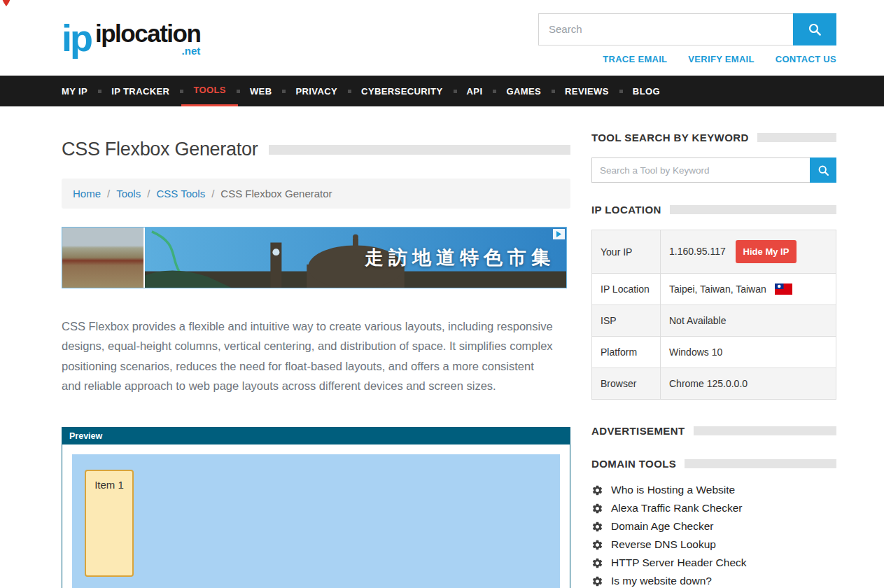  I want to click on title-decoration-bar, so click(420, 150).